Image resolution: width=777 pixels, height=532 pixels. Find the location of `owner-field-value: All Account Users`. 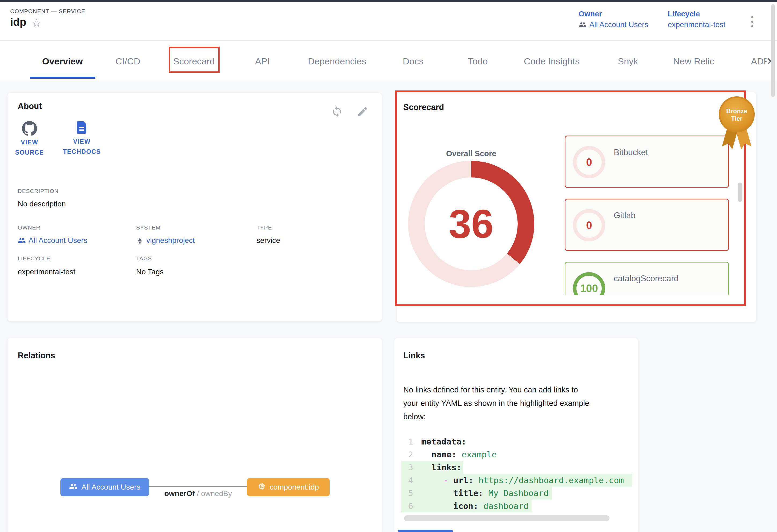

owner-field-value: All Account Users is located at coordinates (58, 241).